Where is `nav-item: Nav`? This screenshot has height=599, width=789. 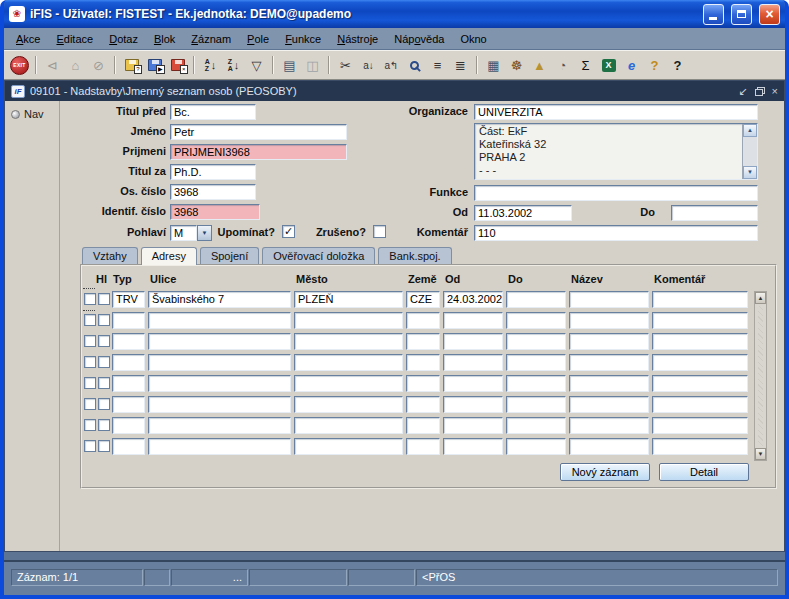 nav-item: Nav is located at coordinates (32, 114).